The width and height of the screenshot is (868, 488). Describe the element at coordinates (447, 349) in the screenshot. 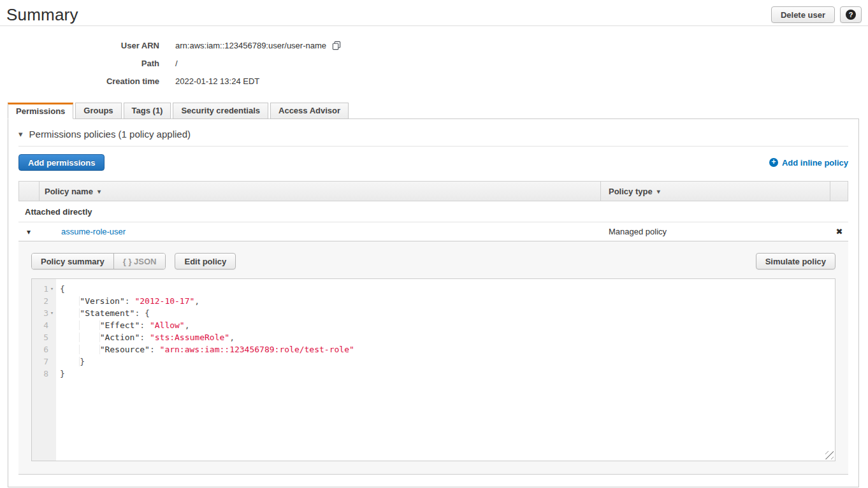

I see `editor-code-line: "Resource": "arn:aws:iam::123456789:role…` at that location.